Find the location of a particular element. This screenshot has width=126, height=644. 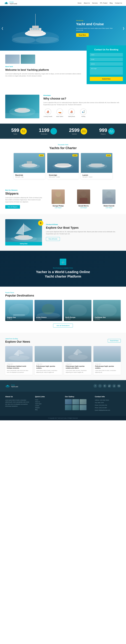

footer-link-0: Home is located at coordinates (48, 400).